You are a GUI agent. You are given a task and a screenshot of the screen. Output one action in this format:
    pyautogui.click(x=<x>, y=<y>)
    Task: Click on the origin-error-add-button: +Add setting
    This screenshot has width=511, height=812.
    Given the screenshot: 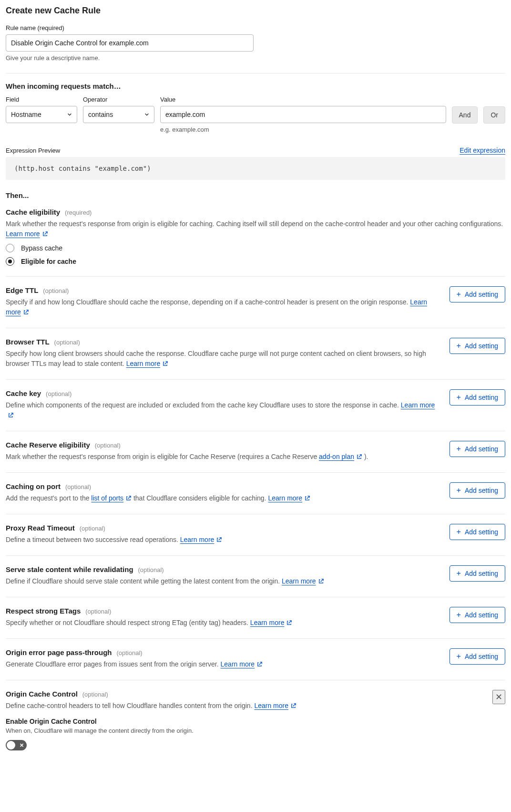 What is the action you would take?
    pyautogui.click(x=478, y=656)
    